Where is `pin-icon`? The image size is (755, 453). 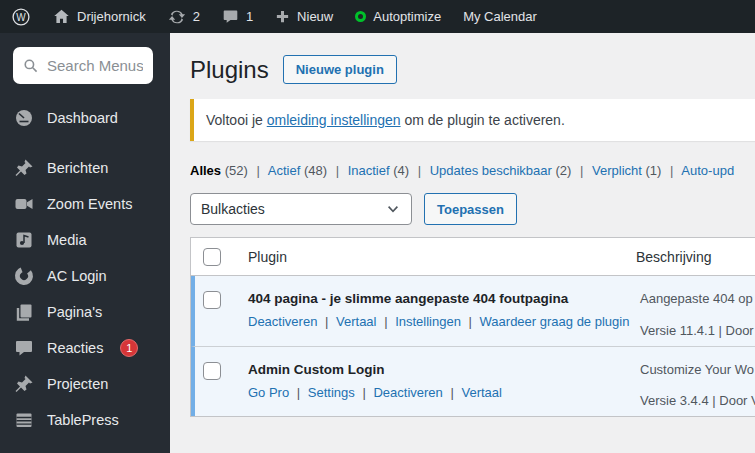 pin-icon is located at coordinates (24, 384).